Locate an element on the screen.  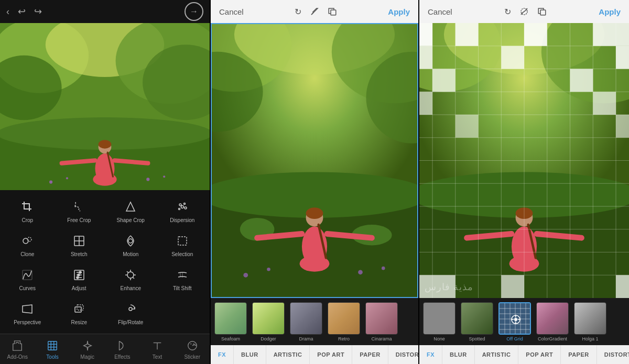
sticker-label: Sticker is located at coordinates (192, 357).